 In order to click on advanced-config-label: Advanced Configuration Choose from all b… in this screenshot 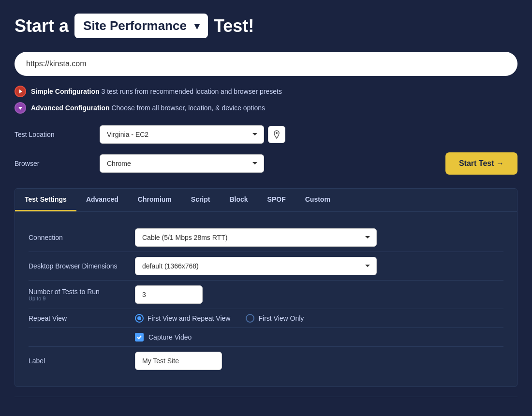, I will do `click(159, 111)`.